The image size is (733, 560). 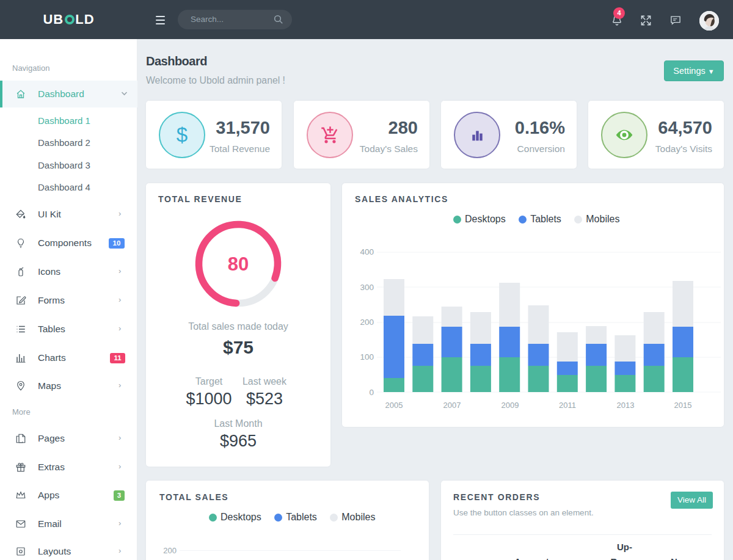 I want to click on svg-text: 2007, so click(x=452, y=405).